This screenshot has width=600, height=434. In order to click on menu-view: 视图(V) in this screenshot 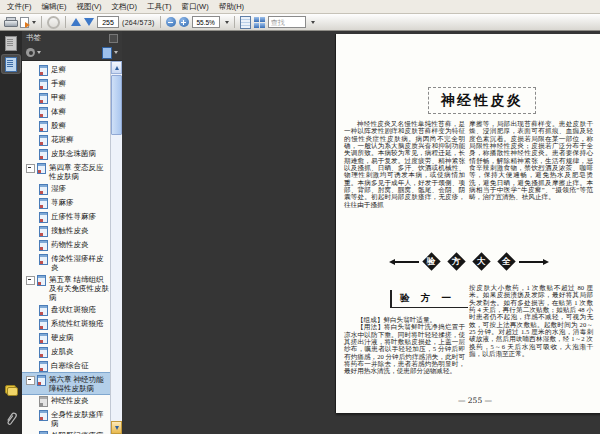, I will do `click(90, 7)`.